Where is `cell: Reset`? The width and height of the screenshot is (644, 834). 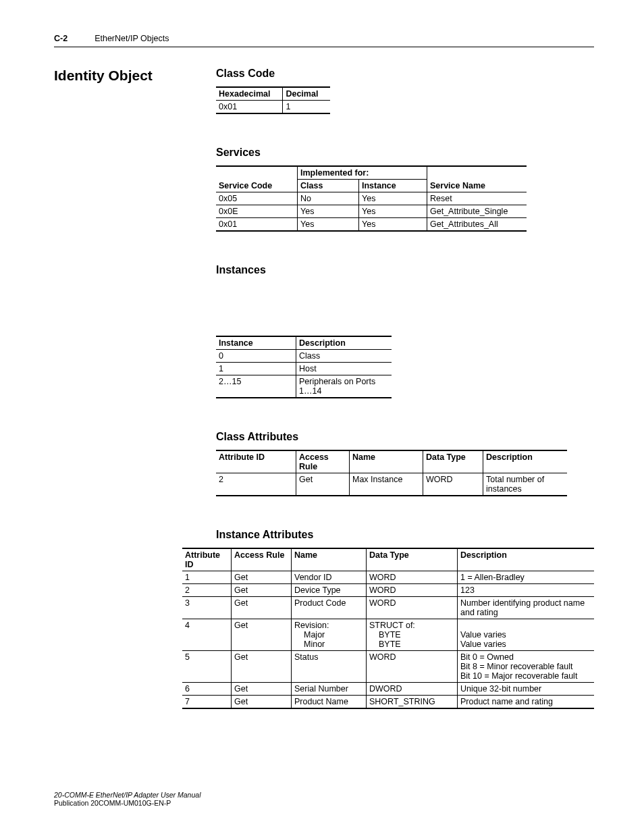 cell: Reset is located at coordinates (477, 199).